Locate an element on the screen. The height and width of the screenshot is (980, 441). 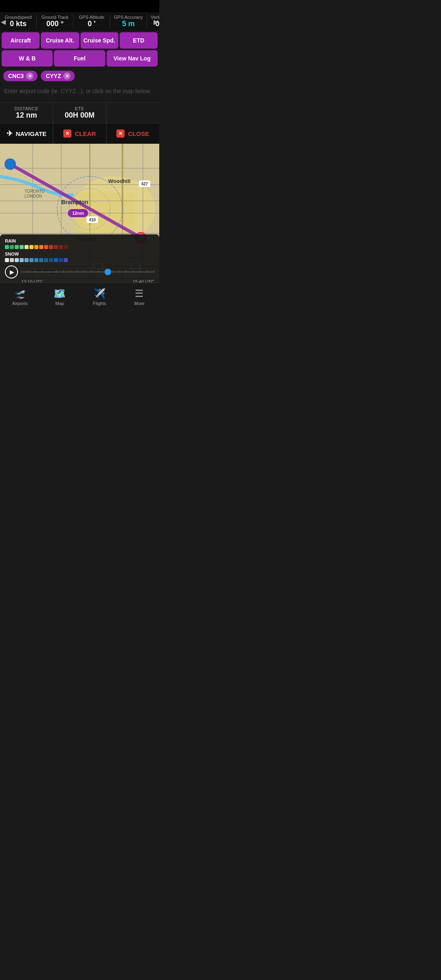
flights-label: Flights is located at coordinates (100, 303).